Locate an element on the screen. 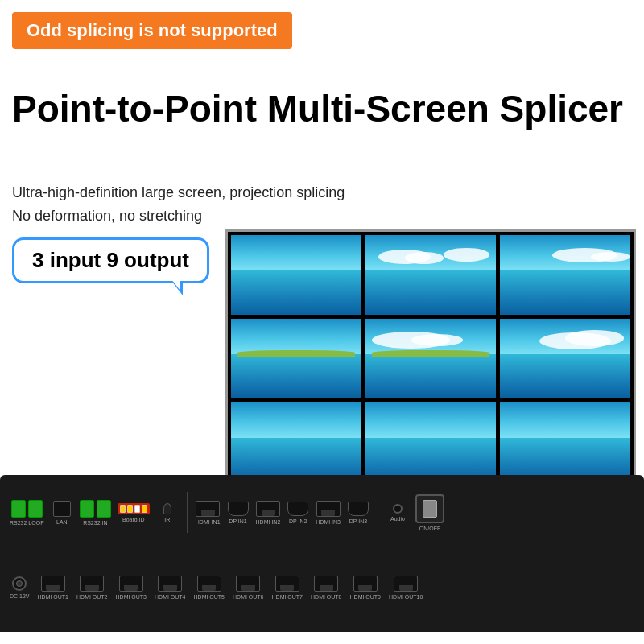 The width and height of the screenshot is (644, 644). port-label-hdmi-out6: HDMI OUT6 is located at coordinates (248, 597).